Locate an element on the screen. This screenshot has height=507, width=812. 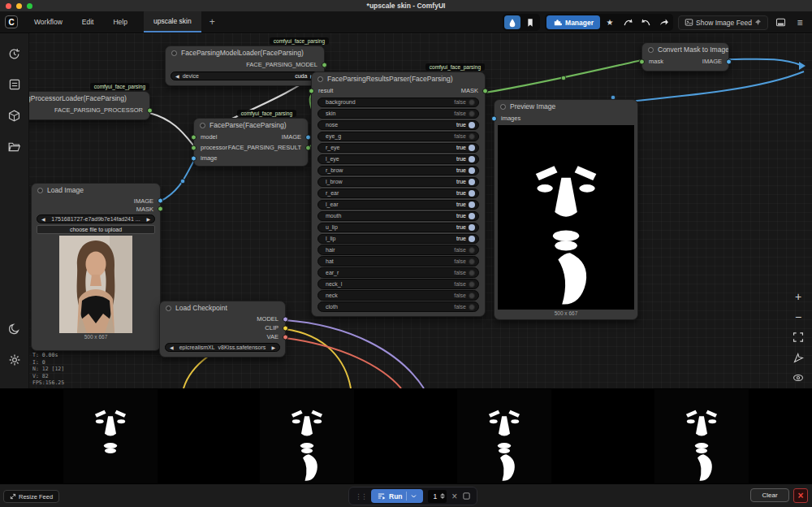
stop-icon is located at coordinates (466, 496).